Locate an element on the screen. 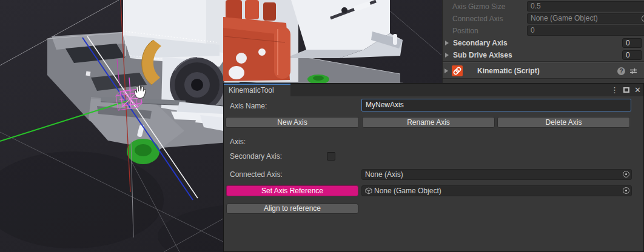 The width and height of the screenshot is (644, 252). secondary-axis-count-field: 0 is located at coordinates (632, 43).